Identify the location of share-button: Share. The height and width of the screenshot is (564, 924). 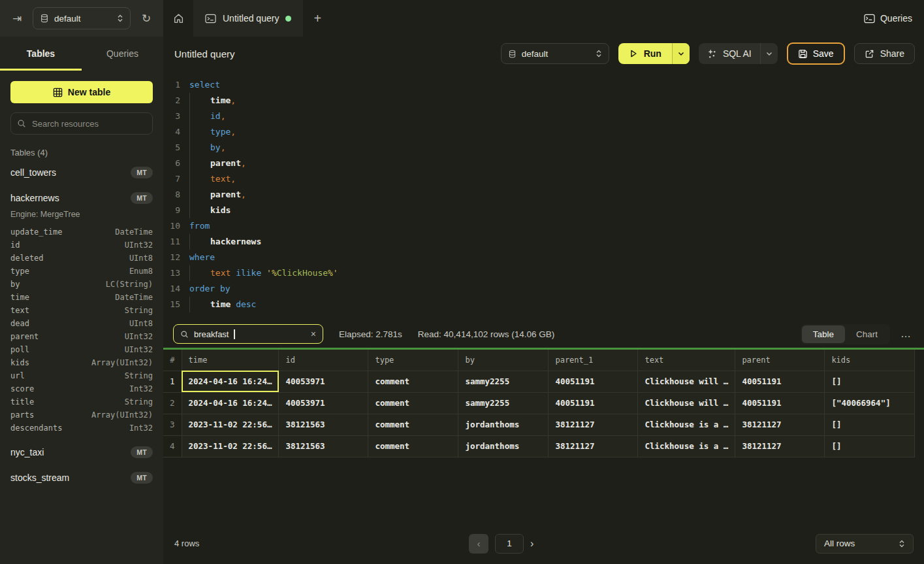
(884, 54).